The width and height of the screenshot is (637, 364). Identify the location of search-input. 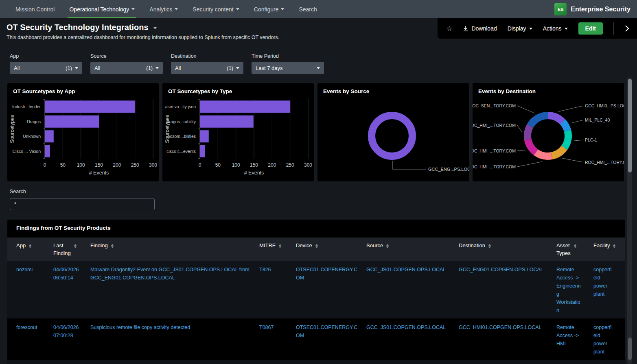
(82, 204).